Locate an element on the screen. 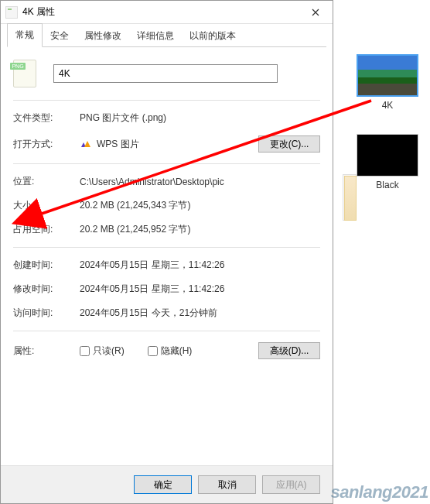  advanced-button: 高级(D)... is located at coordinates (289, 351).